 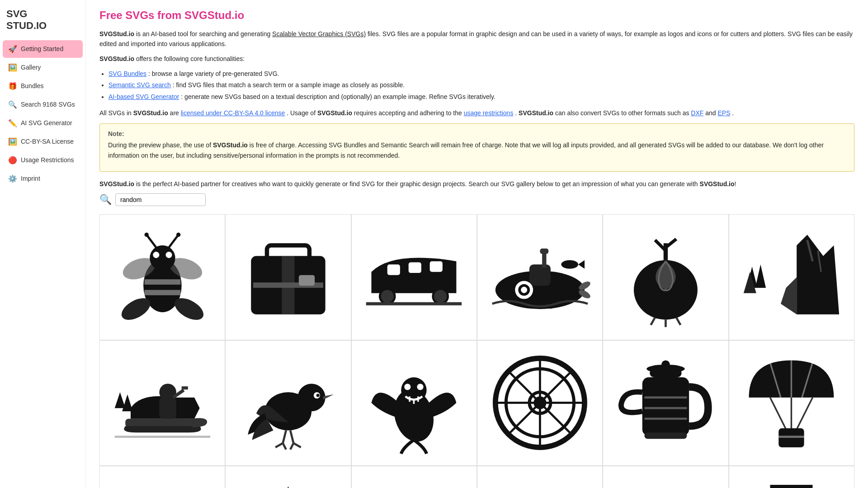 What do you see at coordinates (13, 68) in the screenshot?
I see `gallery-icon: 🖼️` at bounding box center [13, 68].